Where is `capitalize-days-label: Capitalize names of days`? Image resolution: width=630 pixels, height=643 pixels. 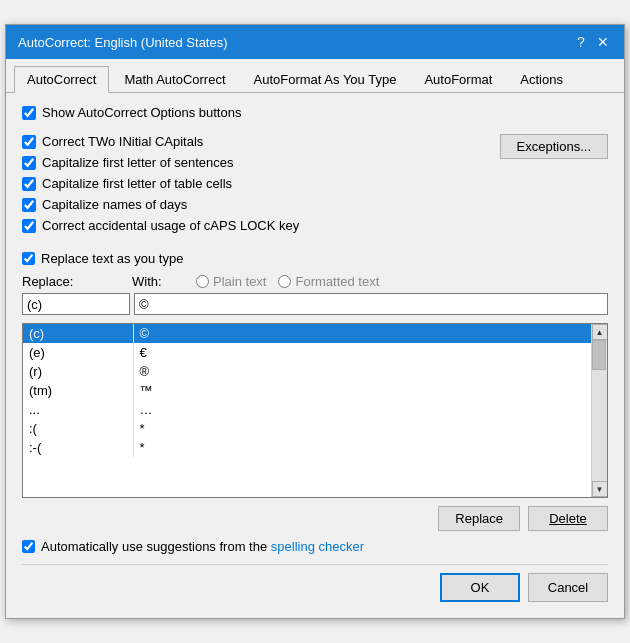 capitalize-days-label: Capitalize names of days is located at coordinates (114, 204).